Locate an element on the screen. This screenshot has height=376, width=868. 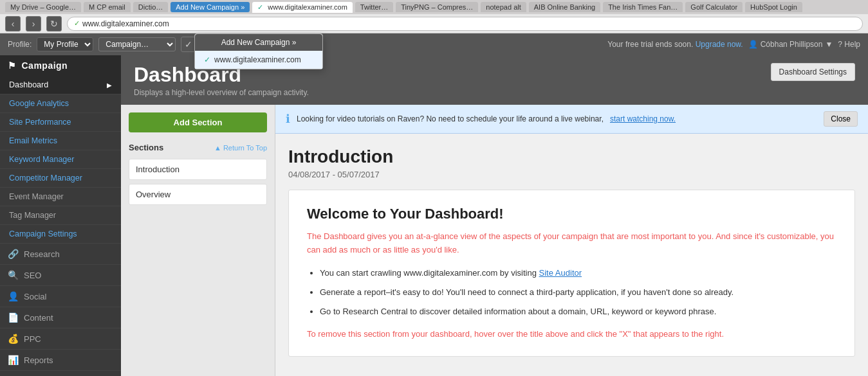
tab-twitter: Twitter… is located at coordinates (374, 7).